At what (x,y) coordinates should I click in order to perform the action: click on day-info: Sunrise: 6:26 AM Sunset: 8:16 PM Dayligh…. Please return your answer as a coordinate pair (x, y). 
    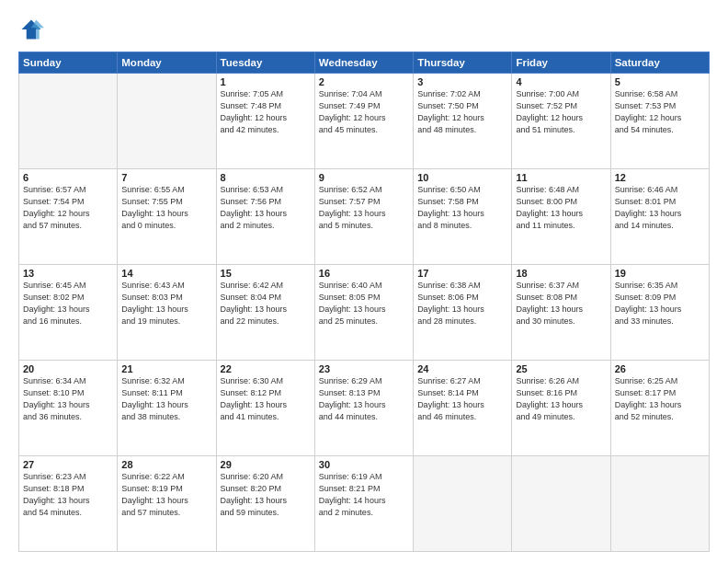
    Looking at the image, I should click on (561, 399).